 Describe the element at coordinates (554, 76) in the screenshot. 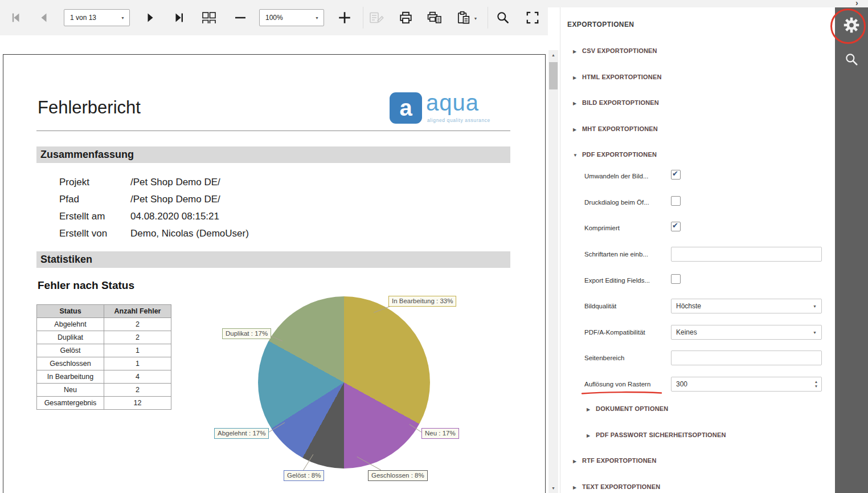

I see `scrollbar-thumb` at that location.